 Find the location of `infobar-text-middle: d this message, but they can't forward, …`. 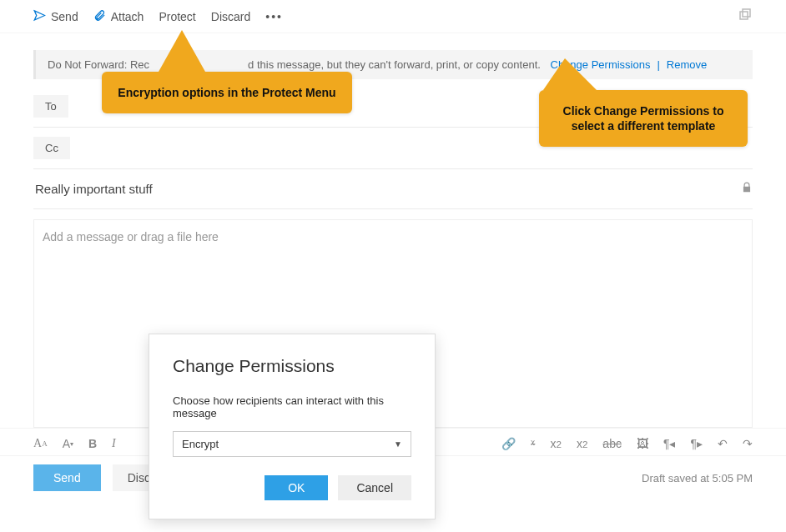

infobar-text-middle: d this message, but they can't forward, … is located at coordinates (394, 65).